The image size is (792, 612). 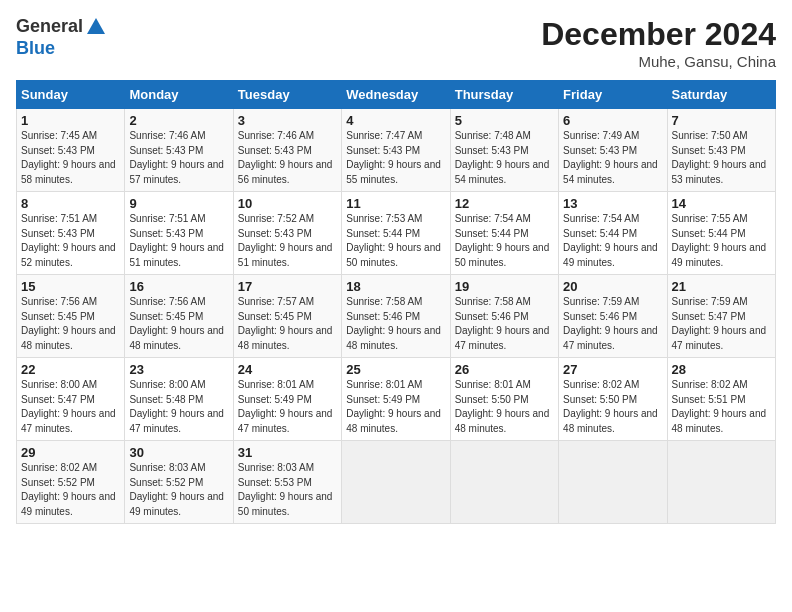 What do you see at coordinates (70, 204) in the screenshot?
I see `day-number: 8` at bounding box center [70, 204].